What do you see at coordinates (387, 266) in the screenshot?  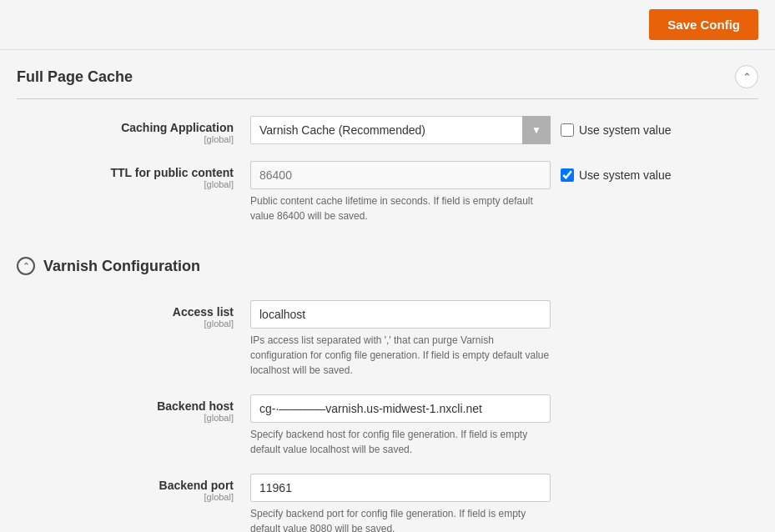 I see `varnish-section-header: ⌃ Varnish Configuration` at bounding box center [387, 266].